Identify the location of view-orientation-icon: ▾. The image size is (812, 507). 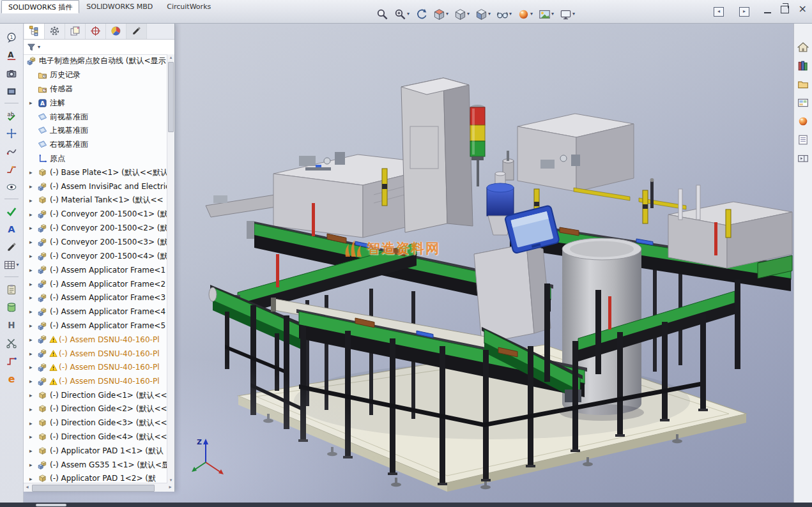
(462, 14).